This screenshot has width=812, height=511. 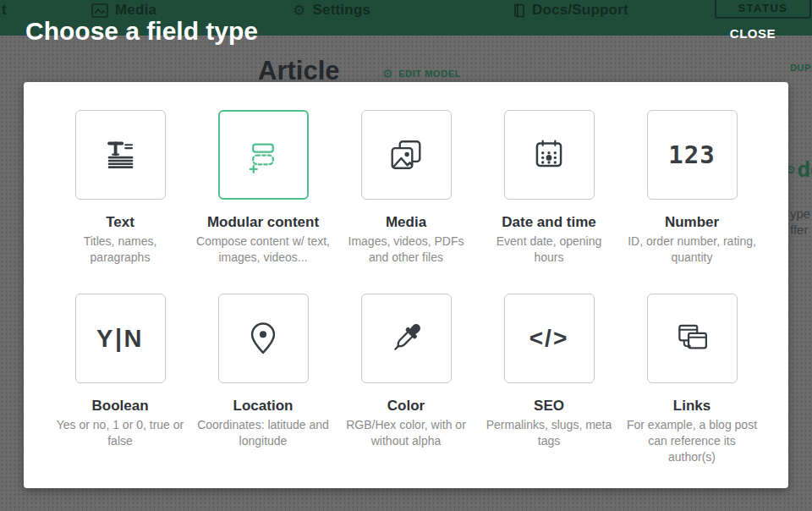 I want to click on modular-content-icon, so click(x=263, y=155).